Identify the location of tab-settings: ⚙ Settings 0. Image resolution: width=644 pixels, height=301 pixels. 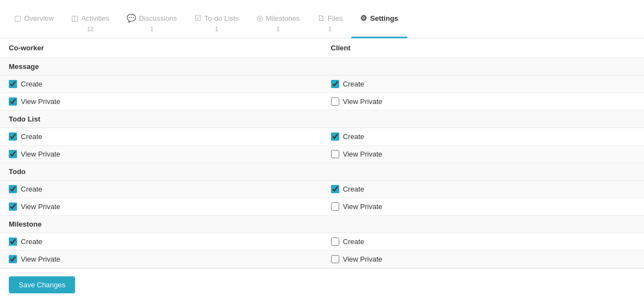
(379, 20).